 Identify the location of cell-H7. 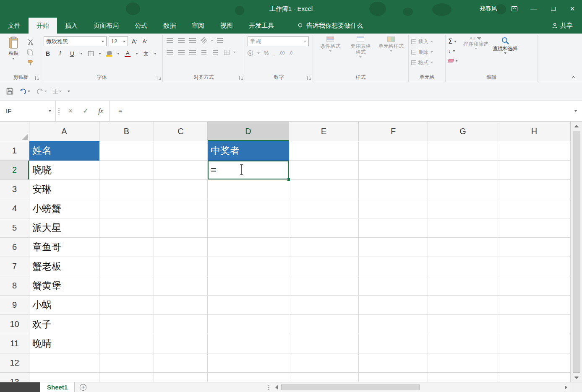
(535, 267).